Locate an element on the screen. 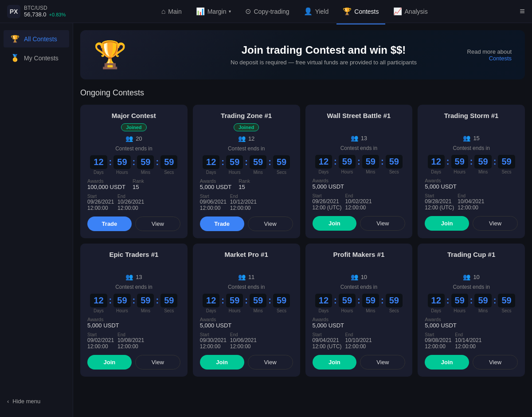 This screenshot has height=417, width=532. end-date: 10/08/2021 is located at coordinates (131, 340).